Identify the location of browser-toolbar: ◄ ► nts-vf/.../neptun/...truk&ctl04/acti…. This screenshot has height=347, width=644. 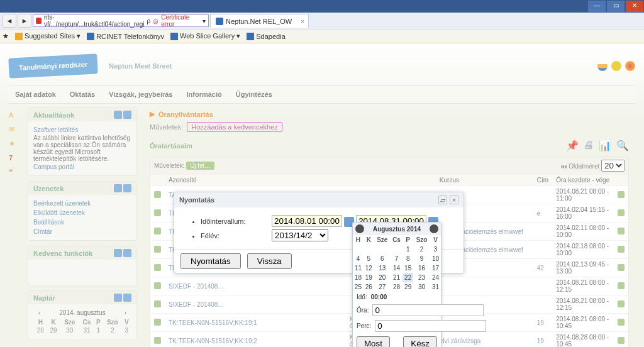
(322, 21).